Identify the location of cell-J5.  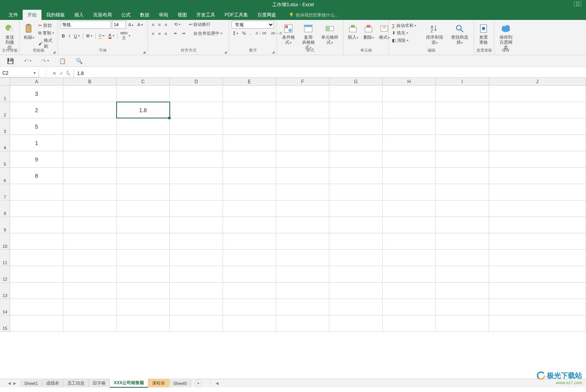
(537, 159).